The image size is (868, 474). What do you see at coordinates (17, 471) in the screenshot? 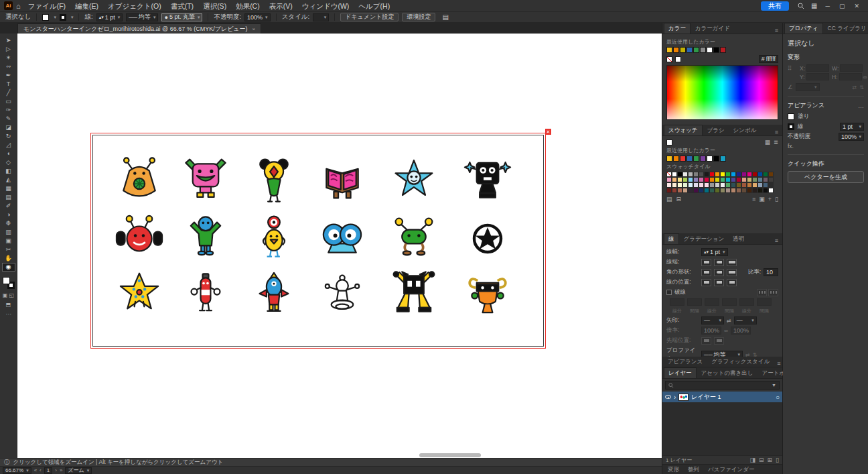
I see `zoom-level-dropdown: 66.67%▾` at bounding box center [17, 471].